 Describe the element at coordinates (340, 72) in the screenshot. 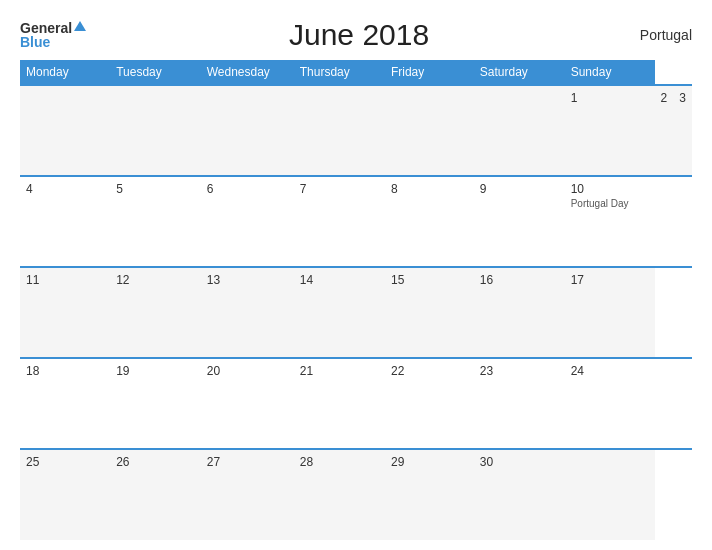

I see `weekday-header-thursday: Thursday` at that location.